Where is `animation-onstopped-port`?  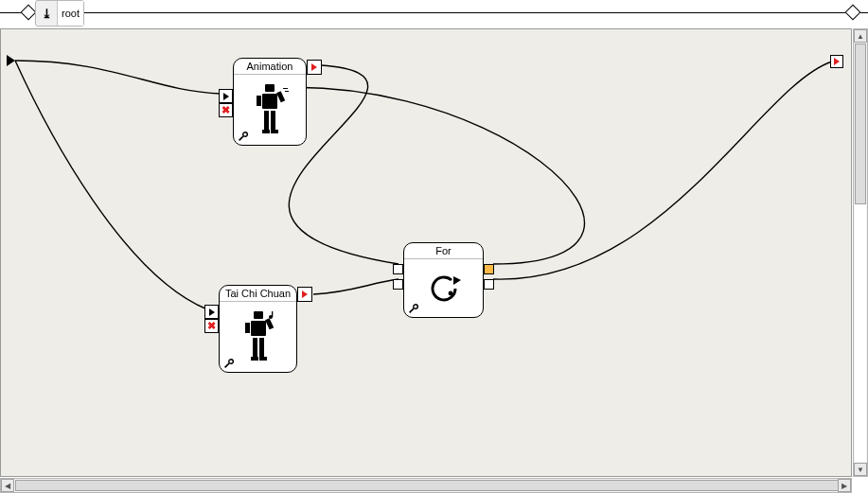 animation-onstopped-port is located at coordinates (314, 67).